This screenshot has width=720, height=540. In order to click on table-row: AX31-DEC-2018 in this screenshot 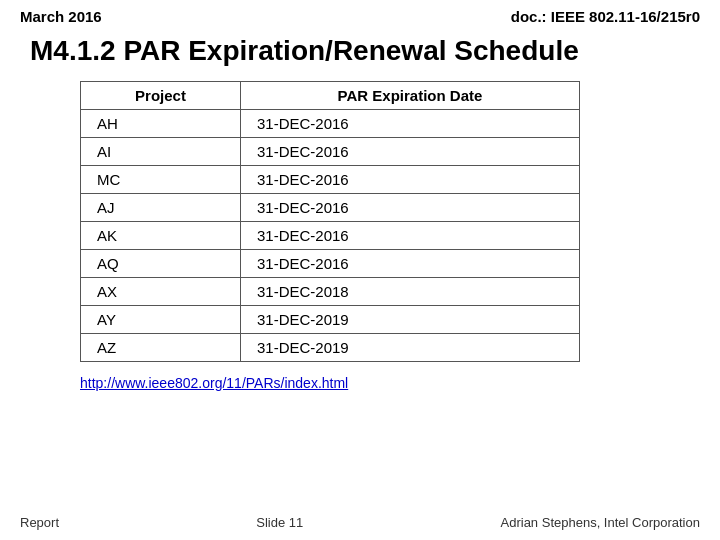, I will do `click(330, 292)`.